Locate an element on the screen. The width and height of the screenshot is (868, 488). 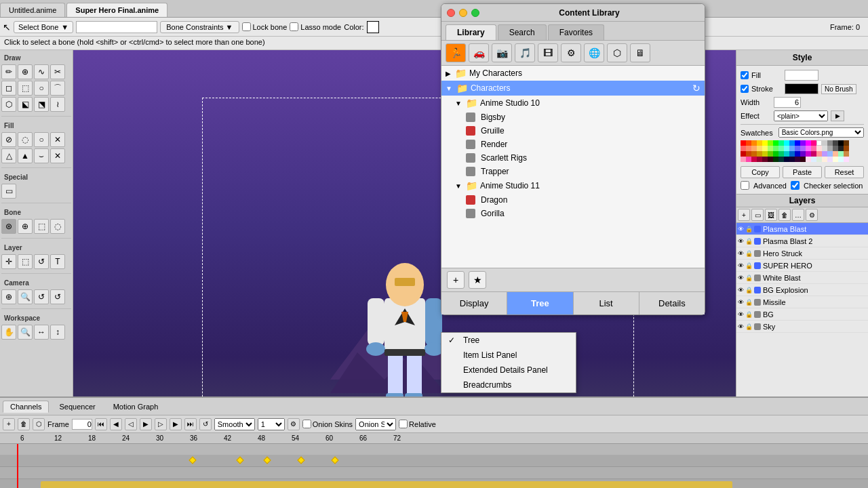
playhead is located at coordinates (18, 466).